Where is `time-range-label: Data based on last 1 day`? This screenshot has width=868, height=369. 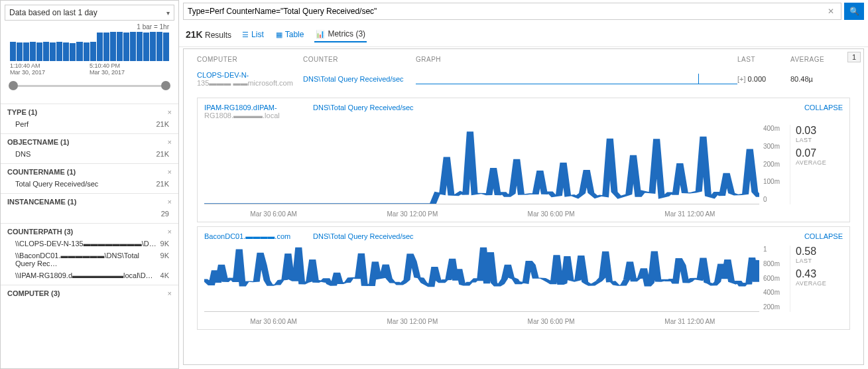
time-range-label: Data based on last 1 day is located at coordinates (53, 13).